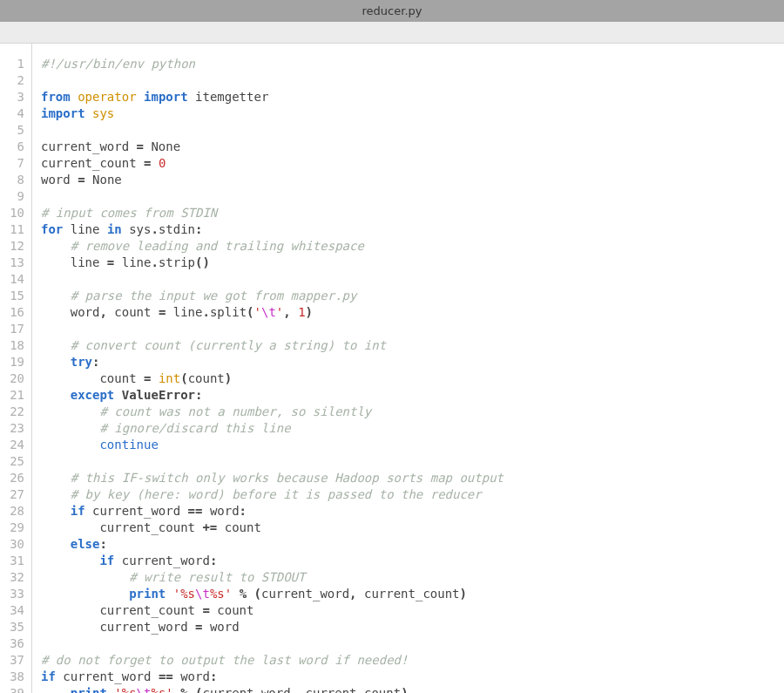  I want to click on code-line: except ValueError:, so click(413, 396).